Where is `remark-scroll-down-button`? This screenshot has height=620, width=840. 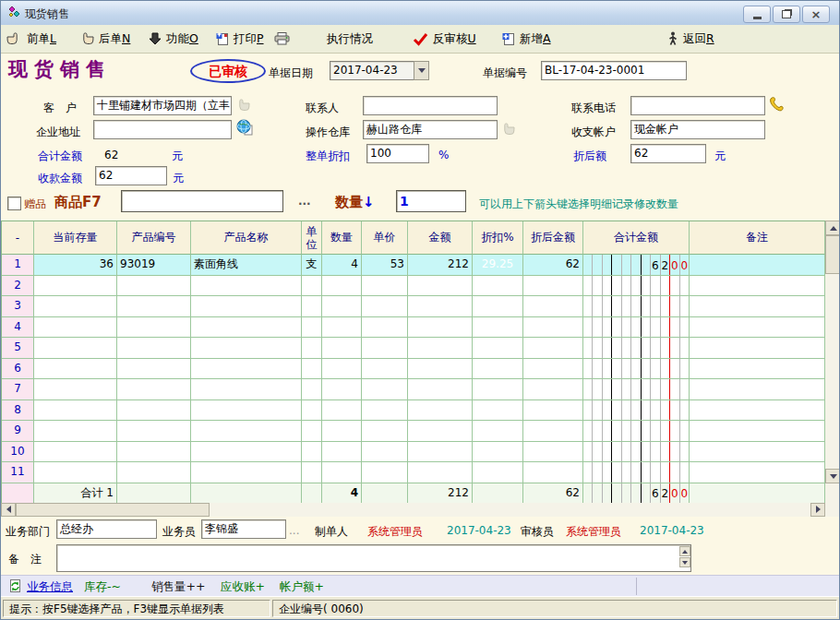
remark-scroll-down-button is located at coordinates (685, 563).